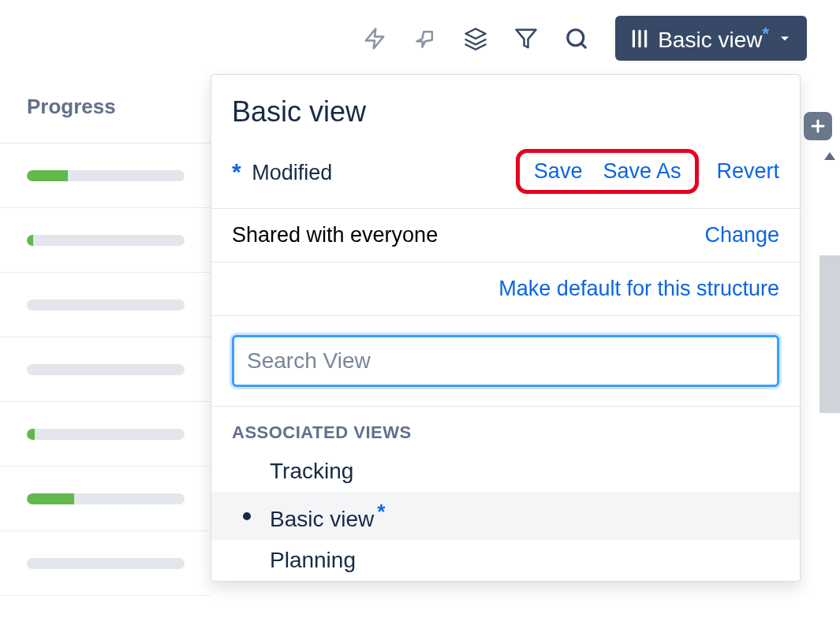  I want to click on toolbar: Basic view*, so click(585, 38).